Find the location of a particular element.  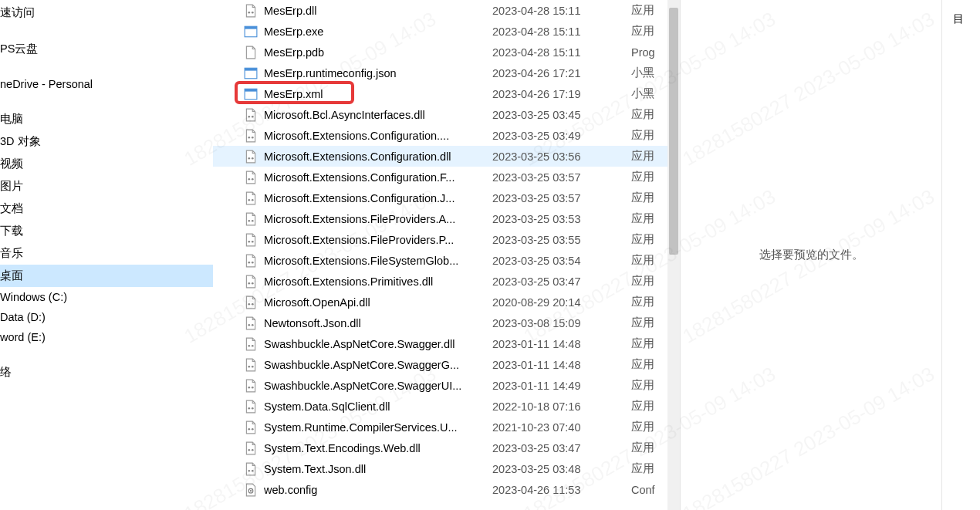

file-row: Microsoft.Extensions.Configuration.F...2… is located at coordinates (446, 177).